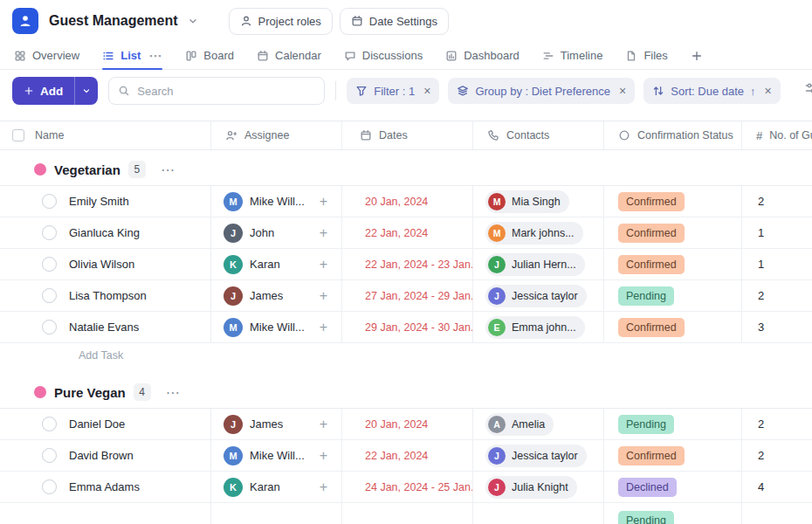 This screenshot has width=812, height=524. Describe the element at coordinates (406, 233) in the screenshot. I see `table-row: Gianluca King J John + 22 Jan, 2024 M Ma…` at that location.